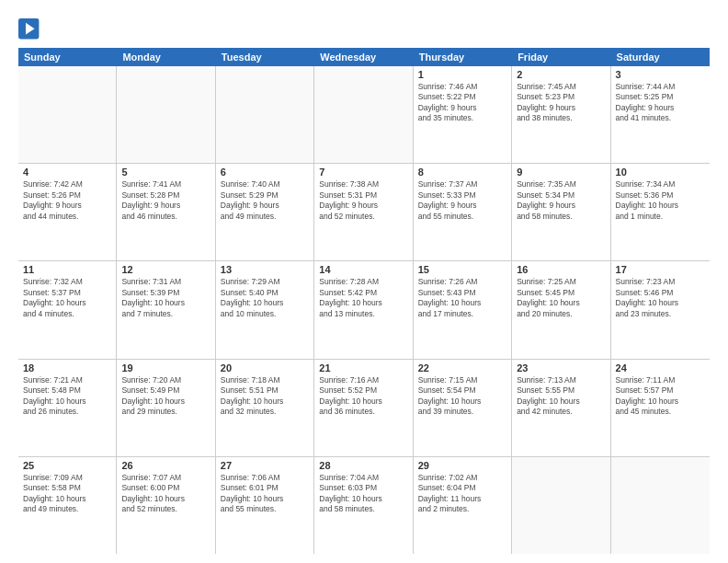 Image resolution: width=728 pixels, height=563 pixels. Describe the element at coordinates (364, 309) in the screenshot. I see `calendar-cell: 14Sunrise: 7:28 AM Sunset: 5:42 PM Dayli…` at that location.